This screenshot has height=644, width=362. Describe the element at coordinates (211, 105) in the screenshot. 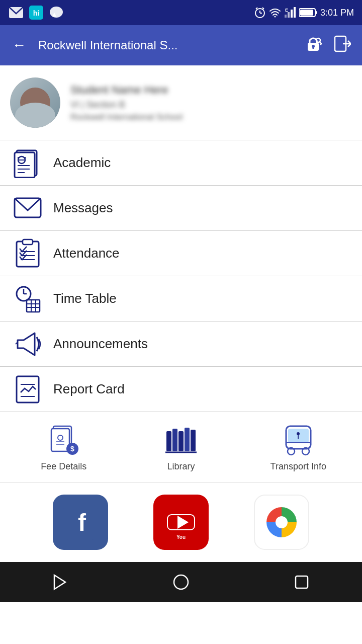

I see `profile-class: VI | Section B` at that location.